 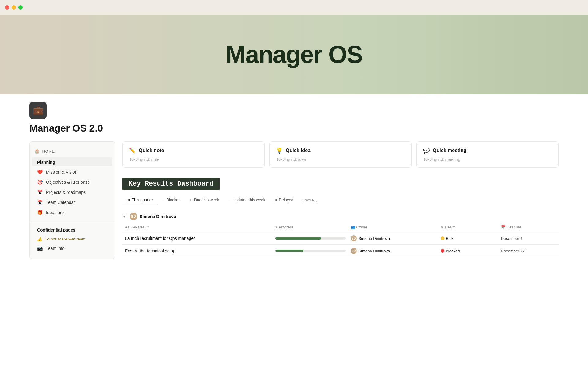 What do you see at coordinates (21, 7) in the screenshot?
I see `maximize-button` at bounding box center [21, 7].